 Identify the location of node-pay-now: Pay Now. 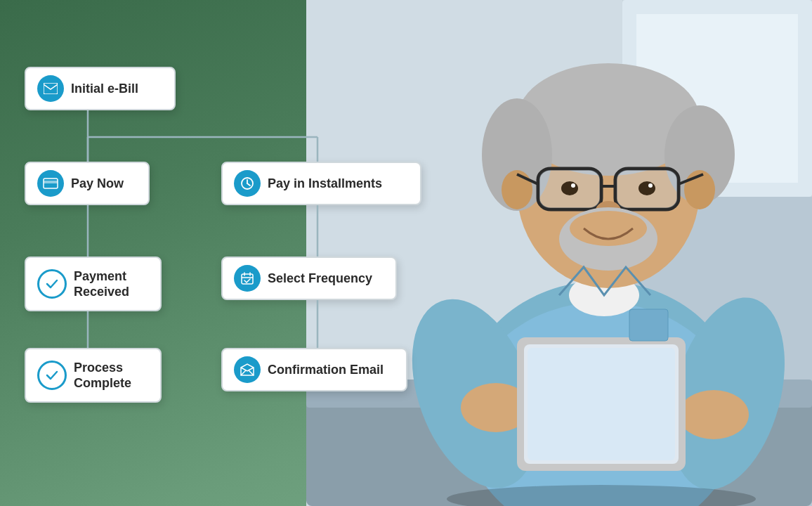
(87, 183).